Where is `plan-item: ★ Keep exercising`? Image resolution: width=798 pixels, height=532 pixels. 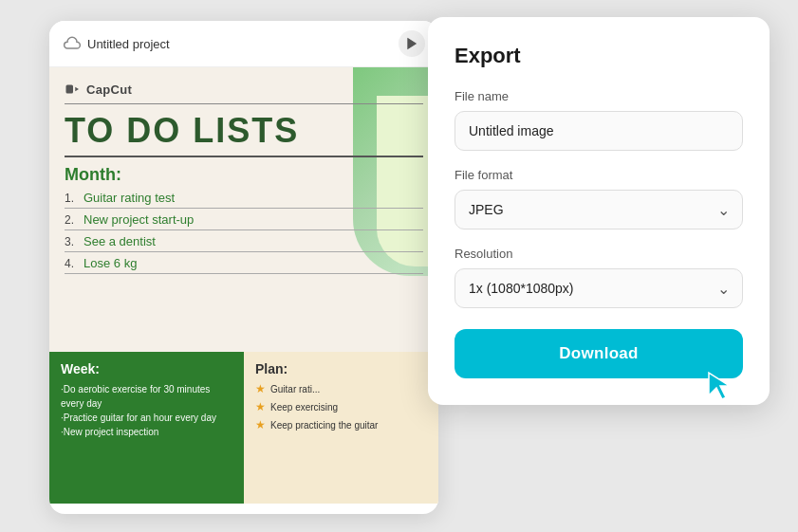
plan-item: ★ Keep exercising is located at coordinates (342, 407).